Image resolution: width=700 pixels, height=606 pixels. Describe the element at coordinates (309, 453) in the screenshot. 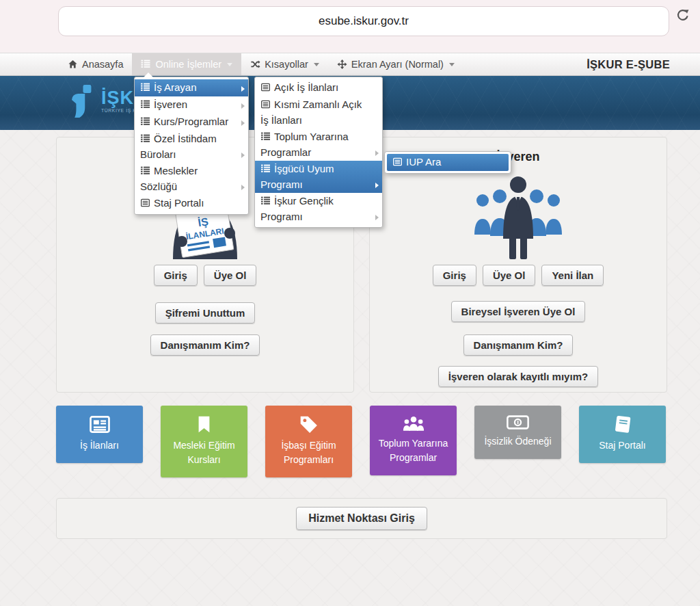

I see `tile-label: İşbaşı Eğitim Programları` at that location.